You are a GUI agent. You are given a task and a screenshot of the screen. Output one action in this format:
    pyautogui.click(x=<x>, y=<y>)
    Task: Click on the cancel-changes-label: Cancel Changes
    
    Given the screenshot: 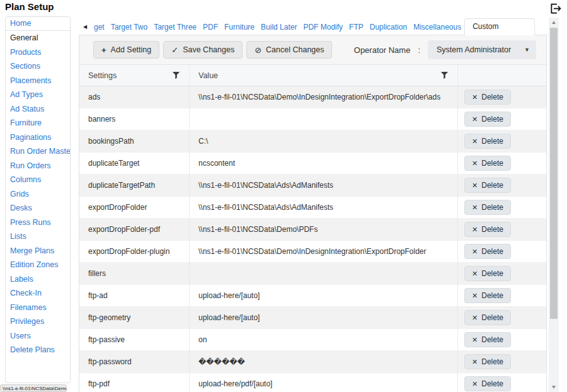 What is the action you would take?
    pyautogui.click(x=295, y=50)
    